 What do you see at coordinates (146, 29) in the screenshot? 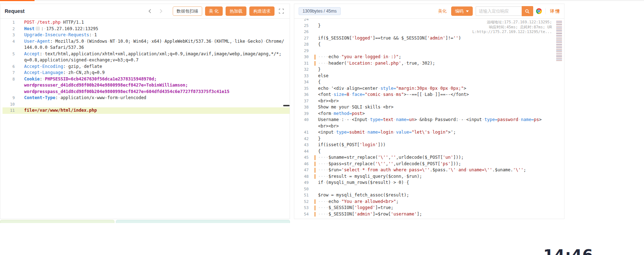
I see `code-line: 2Host:·175.27.169.122:13295` at bounding box center [146, 29].